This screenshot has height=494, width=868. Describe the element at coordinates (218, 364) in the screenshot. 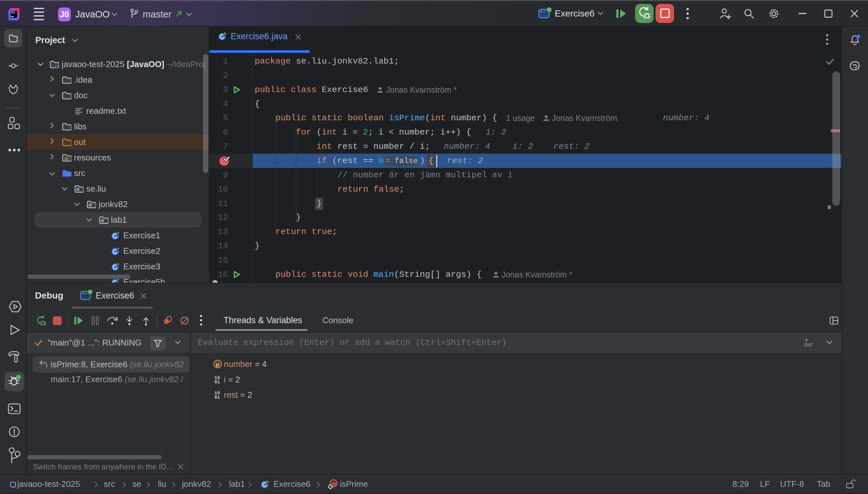

I see `svg-text: p` at that location.